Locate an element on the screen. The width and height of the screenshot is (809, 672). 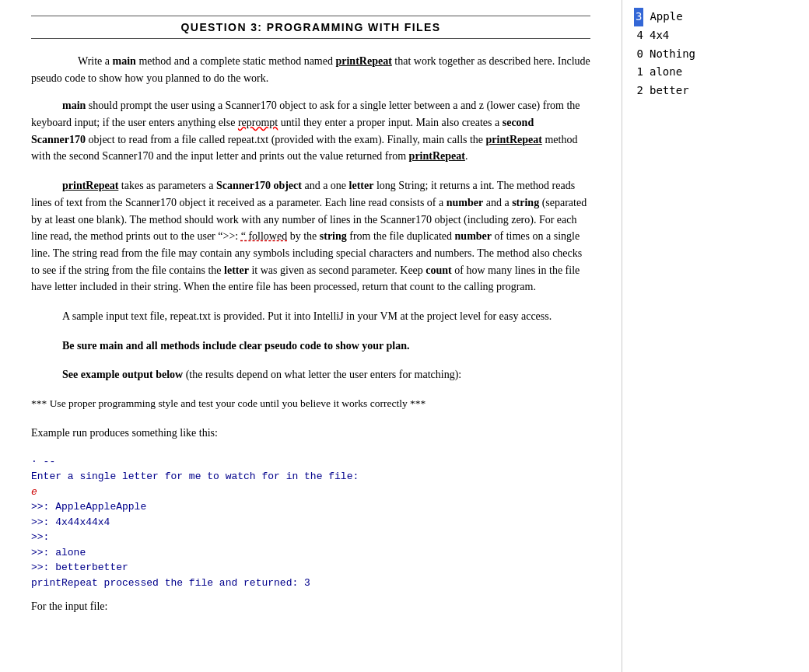
p1-text2: until they enter a proper input. Main al… is located at coordinates (390, 123).